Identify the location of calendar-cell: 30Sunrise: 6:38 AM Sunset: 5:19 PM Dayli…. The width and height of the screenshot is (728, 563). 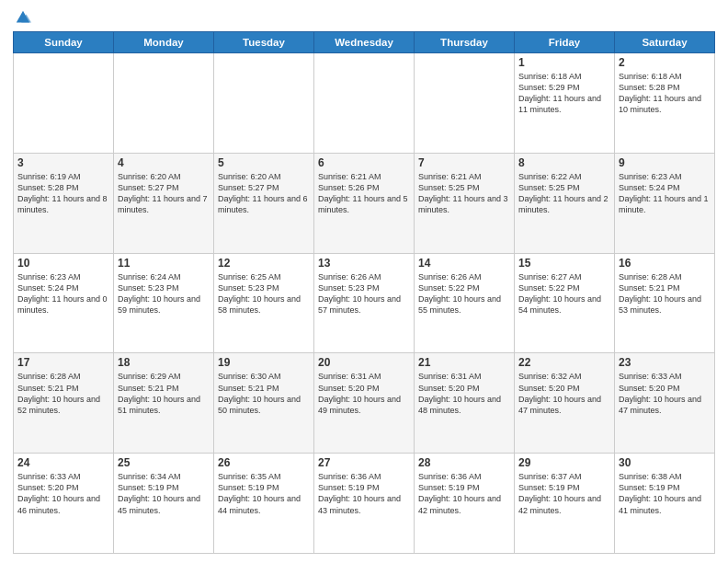
(665, 504).